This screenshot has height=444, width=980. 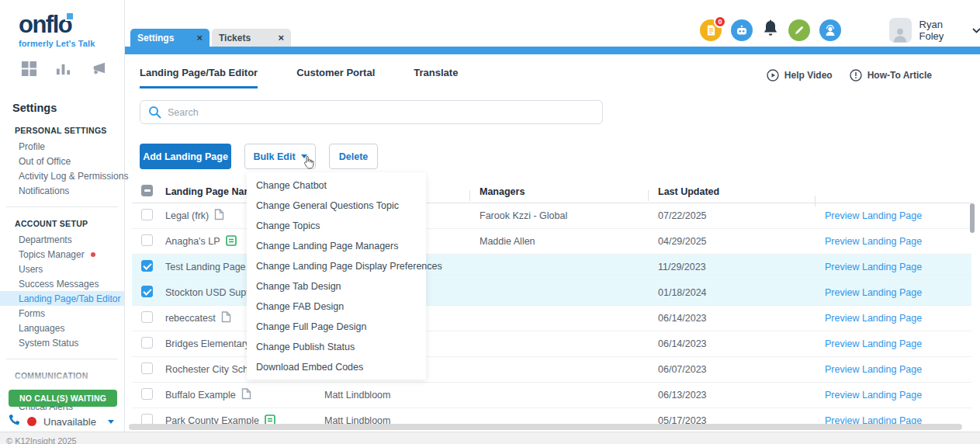 I want to click on tab-tickets: Tickets ×, so click(x=251, y=37).